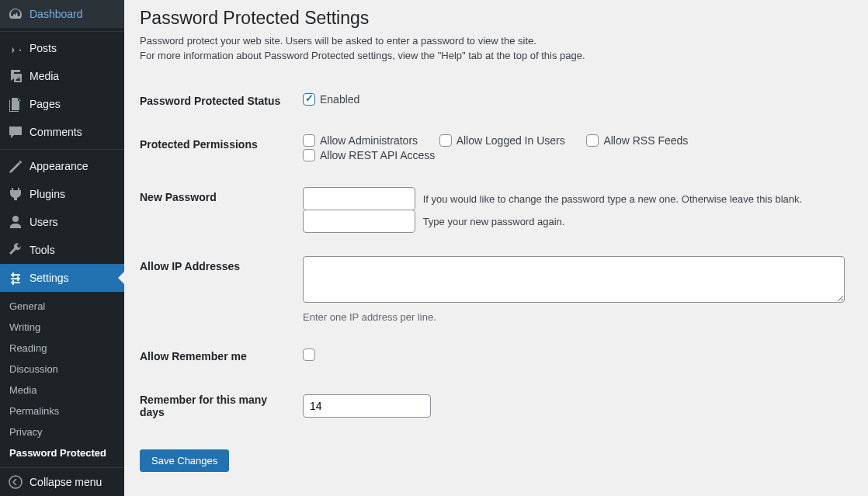 The height and width of the screenshot is (496, 868). I want to click on sidebar-item-comments: Comments, so click(62, 132).